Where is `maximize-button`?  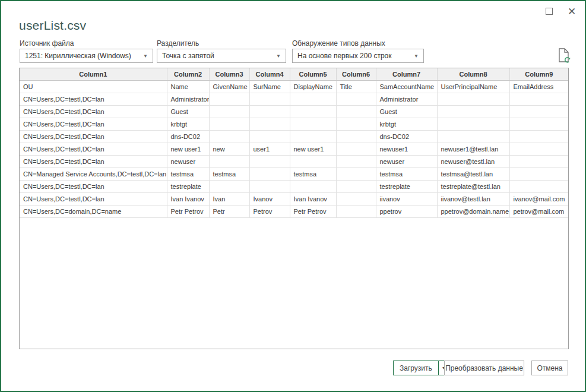
maximize-button is located at coordinates (549, 11).